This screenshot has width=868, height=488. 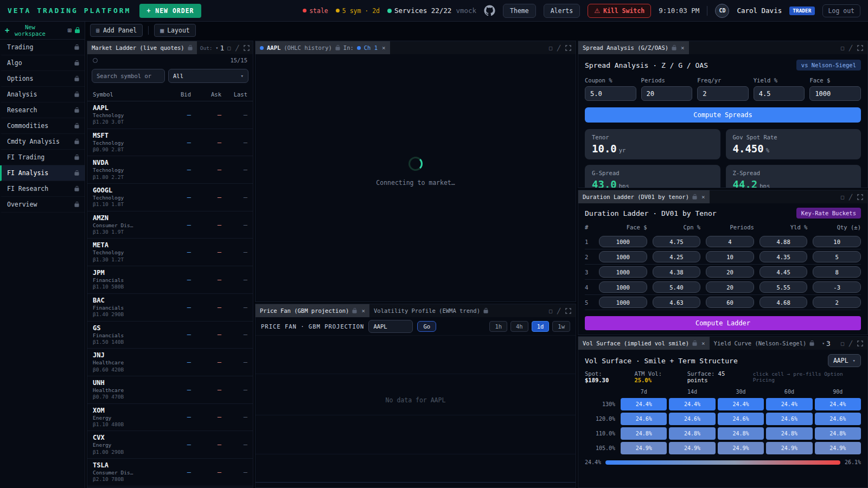 What do you see at coordinates (426, 326) in the screenshot?
I see `go-button: Go` at bounding box center [426, 326].